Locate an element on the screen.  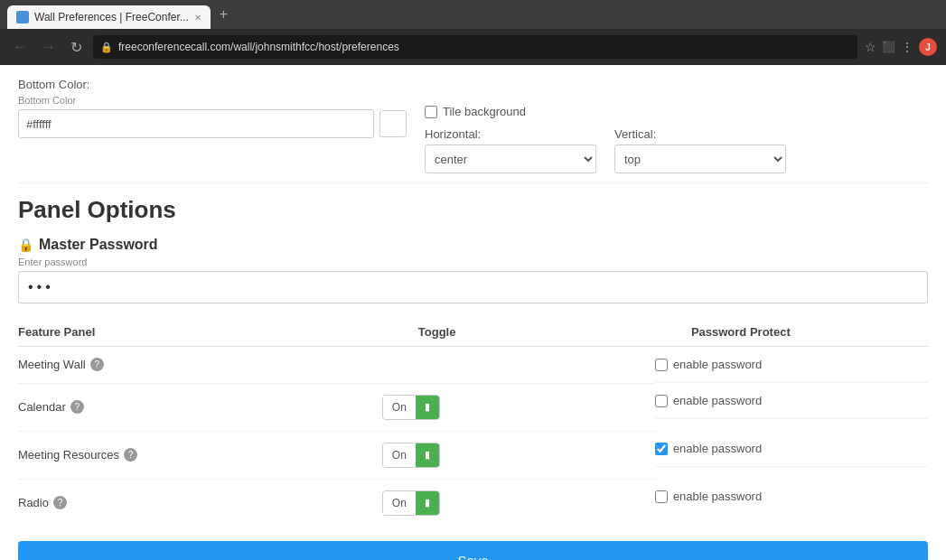
meeting-resources-label: Meeting Resources is located at coordinates (69, 455).